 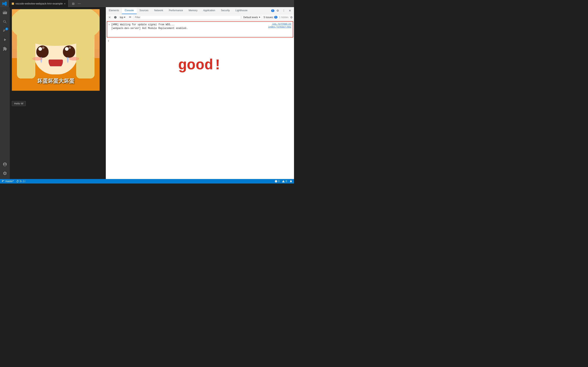 What do you see at coordinates (144, 11) in the screenshot?
I see `tab-sources: Sources` at bounding box center [144, 11].